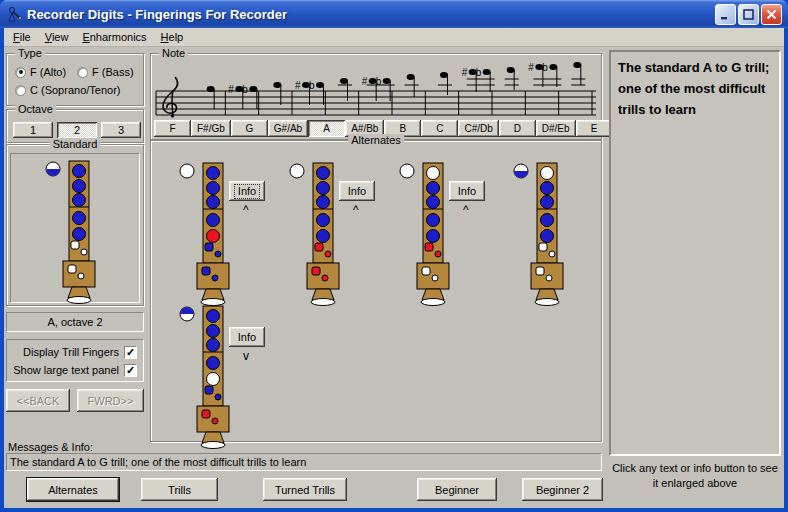 The image size is (788, 512). Describe the element at coordinates (180, 490) in the screenshot. I see `bottom-button-trills: Trills` at that location.